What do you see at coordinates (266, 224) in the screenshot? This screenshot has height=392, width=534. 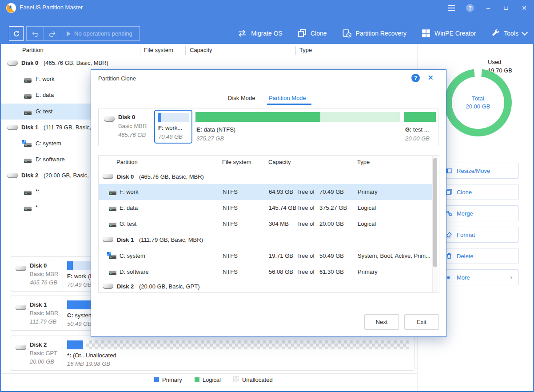 I see `dlg-row-g-test: G: test NTFS 304 MB free of 20.00 GB Log…` at bounding box center [266, 224].